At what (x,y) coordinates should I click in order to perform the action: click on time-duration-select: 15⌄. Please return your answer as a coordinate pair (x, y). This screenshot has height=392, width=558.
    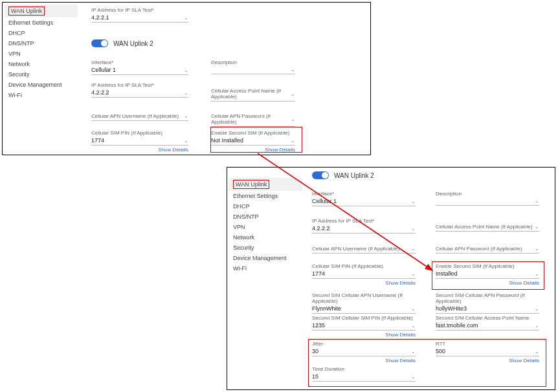
    Looking at the image, I should click on (364, 377).